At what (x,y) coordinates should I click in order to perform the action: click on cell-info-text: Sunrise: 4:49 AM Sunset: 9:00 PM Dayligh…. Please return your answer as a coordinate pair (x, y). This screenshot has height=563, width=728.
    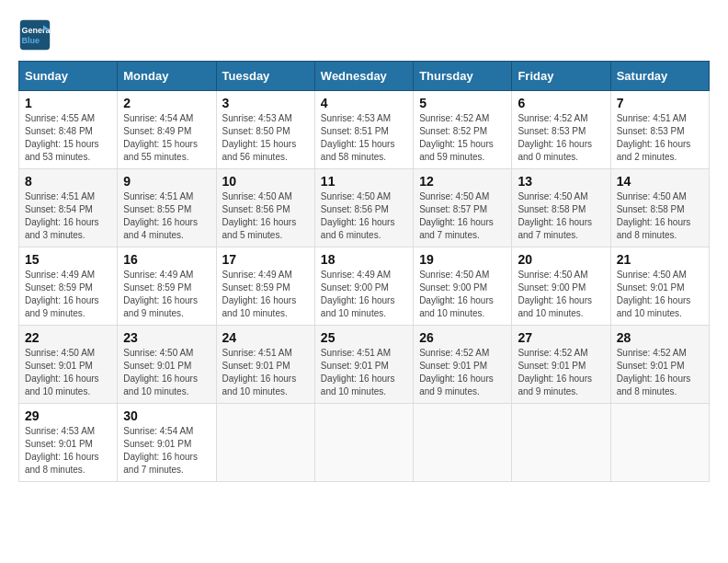
    Looking at the image, I should click on (364, 294).